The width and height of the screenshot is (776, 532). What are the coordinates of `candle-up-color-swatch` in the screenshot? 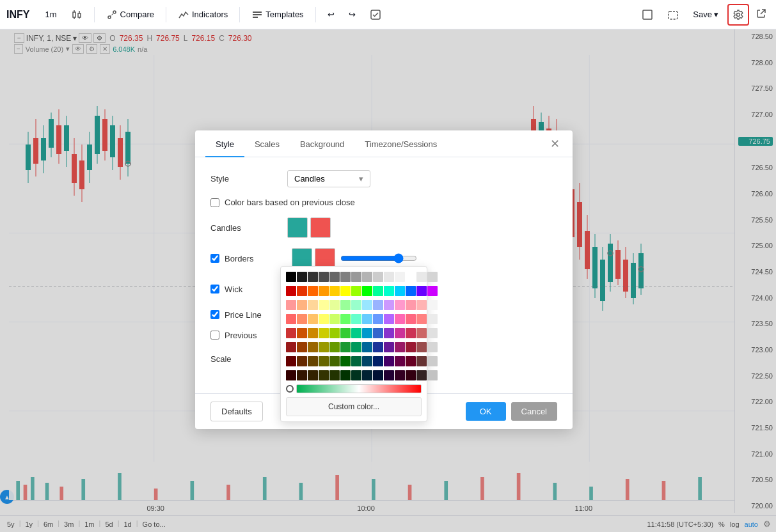 It's located at (297, 228).